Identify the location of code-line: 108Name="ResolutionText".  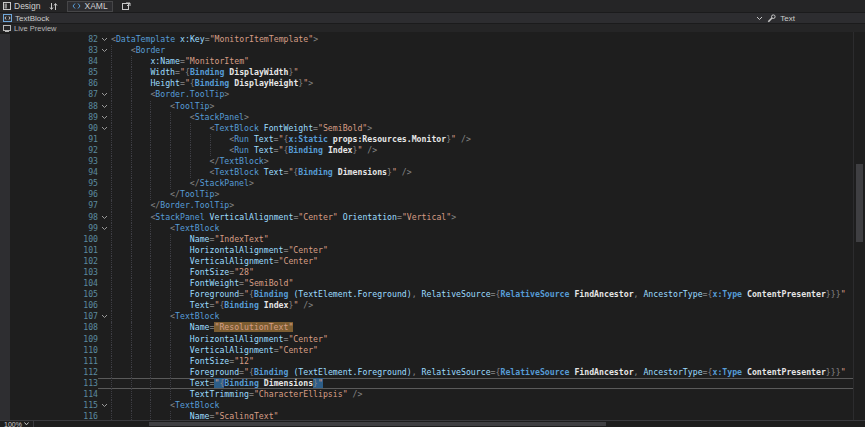
(432, 328).